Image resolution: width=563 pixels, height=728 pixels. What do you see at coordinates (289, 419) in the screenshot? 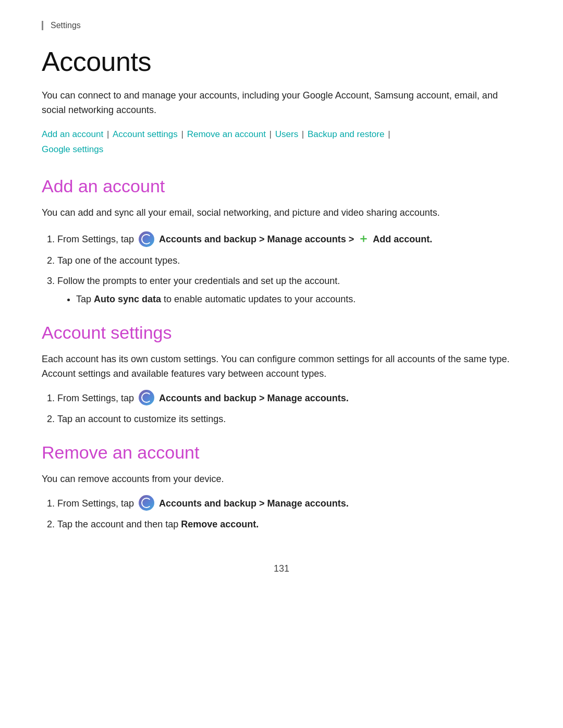
I see `account-settings-step-2: Tap an account to customize its settings…` at bounding box center [289, 419].